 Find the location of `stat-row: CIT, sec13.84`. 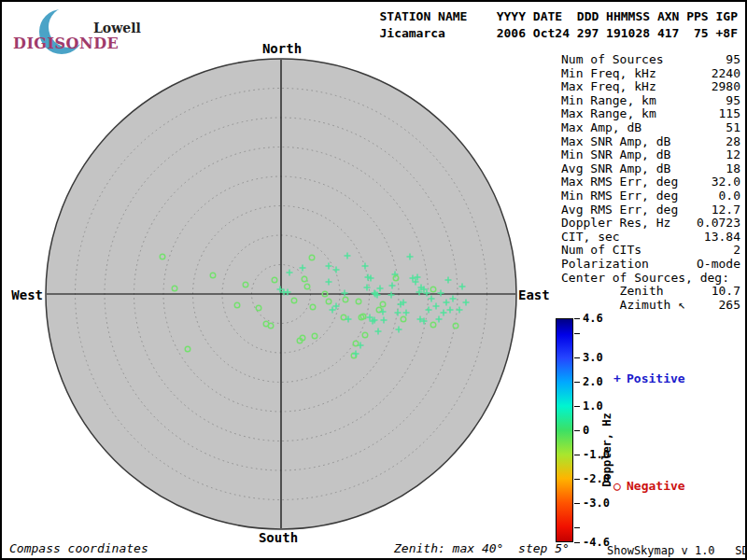

stat-row: CIT, sec13.84 is located at coordinates (651, 237).